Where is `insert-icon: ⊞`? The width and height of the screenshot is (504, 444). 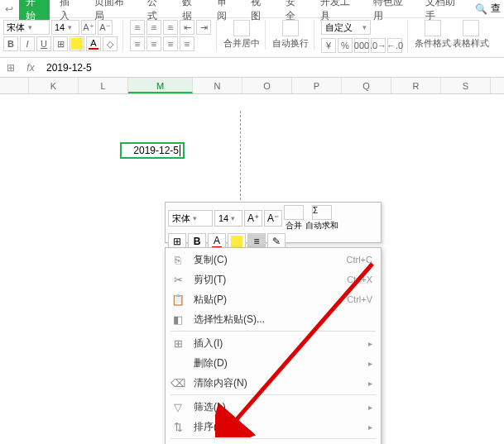
insert-icon: ⊞ is located at coordinates (178, 344).